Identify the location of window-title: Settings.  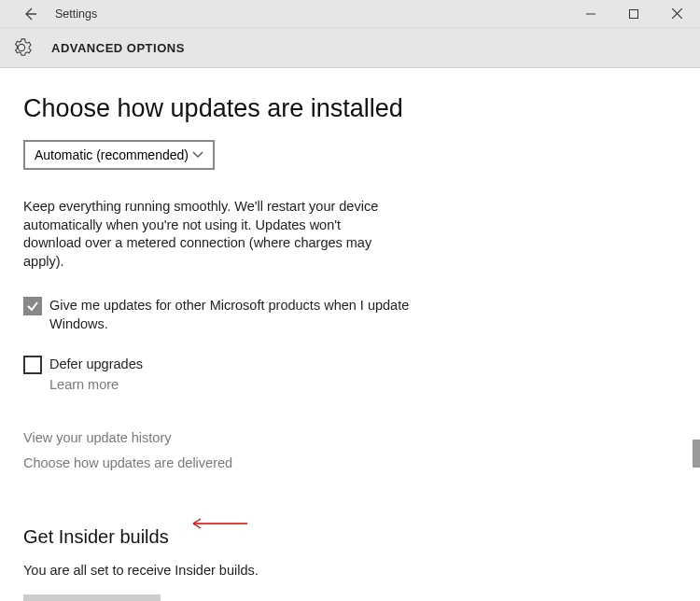
(312, 14).